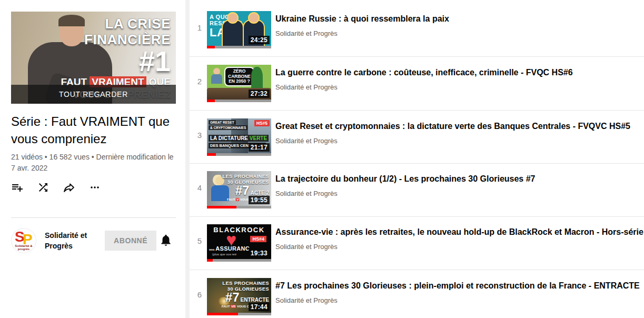 This screenshot has width=644, height=318. What do you see at coordinates (259, 147) in the screenshot?
I see `duration-badge: 21:17` at bounding box center [259, 147].